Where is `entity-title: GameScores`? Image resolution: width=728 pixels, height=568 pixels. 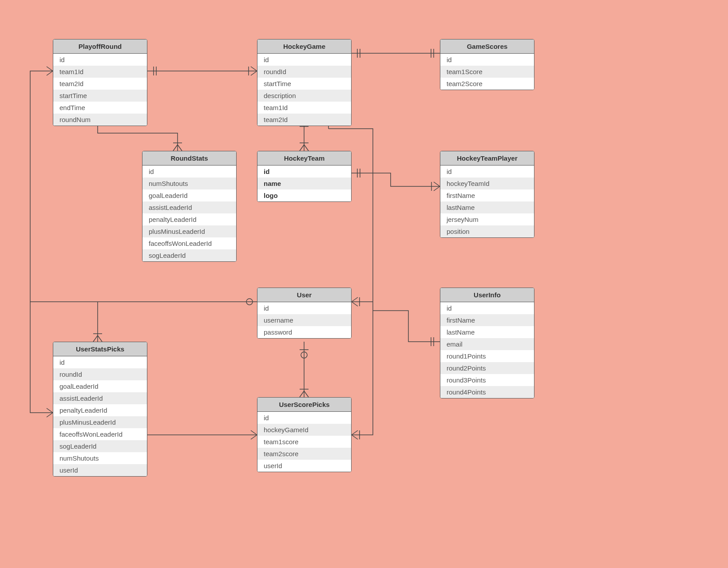
entity-title: GameScores is located at coordinates (487, 47).